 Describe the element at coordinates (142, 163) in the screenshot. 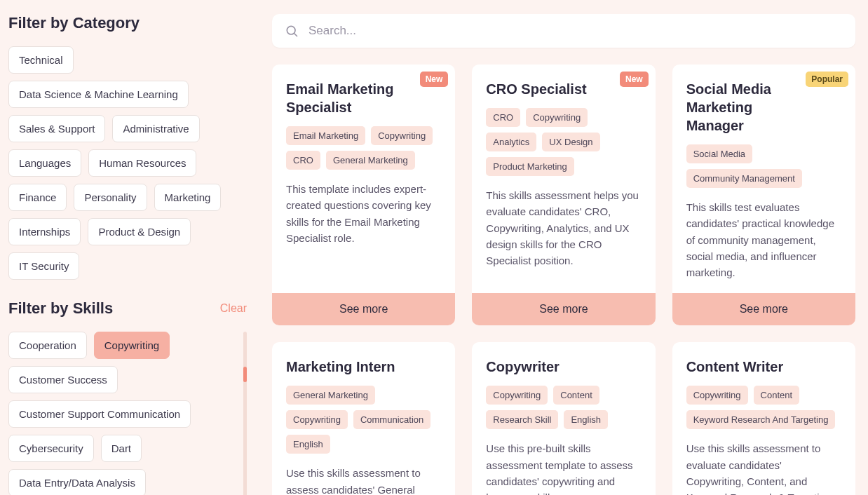

I see `category-chip: Human Resources` at that location.